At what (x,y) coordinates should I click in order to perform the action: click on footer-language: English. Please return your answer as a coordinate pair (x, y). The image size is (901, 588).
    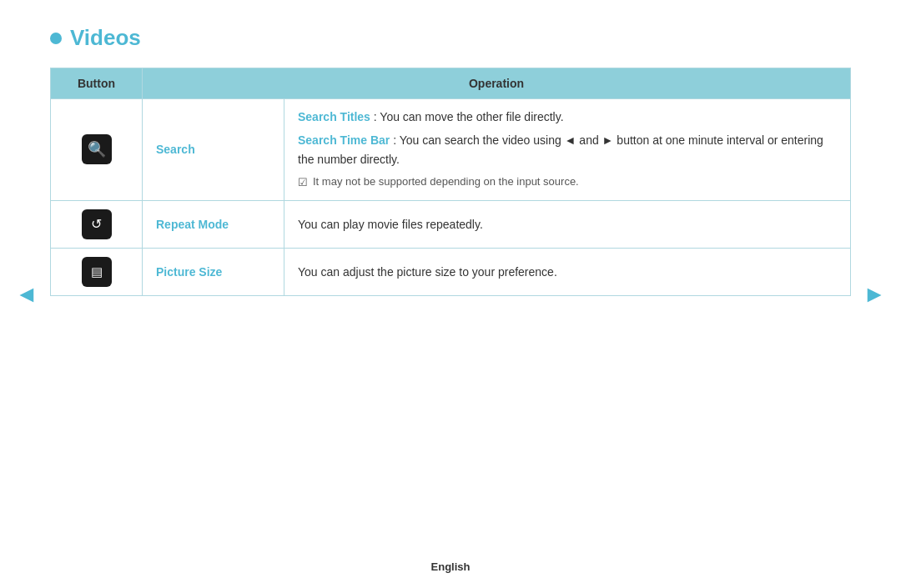
    Looking at the image, I should click on (450, 567).